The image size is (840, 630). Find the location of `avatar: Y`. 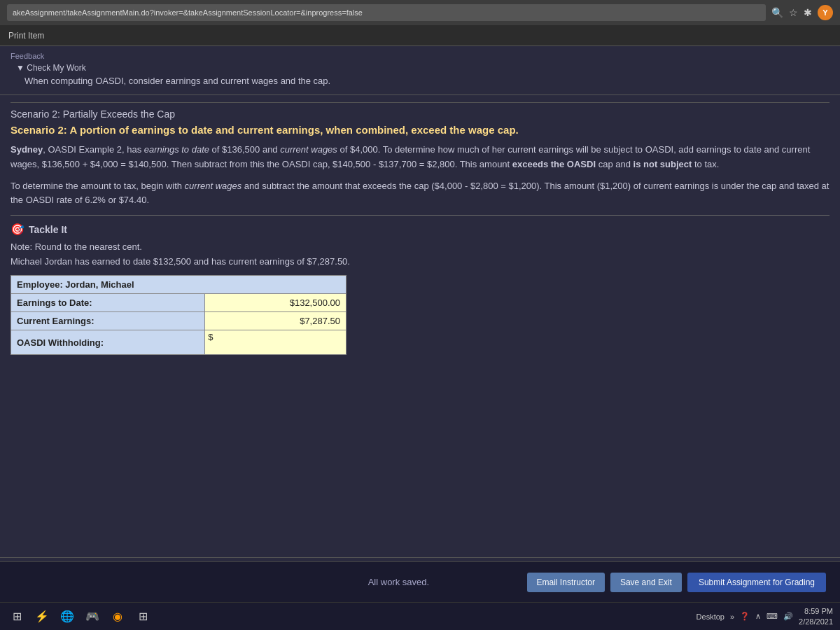

avatar: Y is located at coordinates (825, 13).